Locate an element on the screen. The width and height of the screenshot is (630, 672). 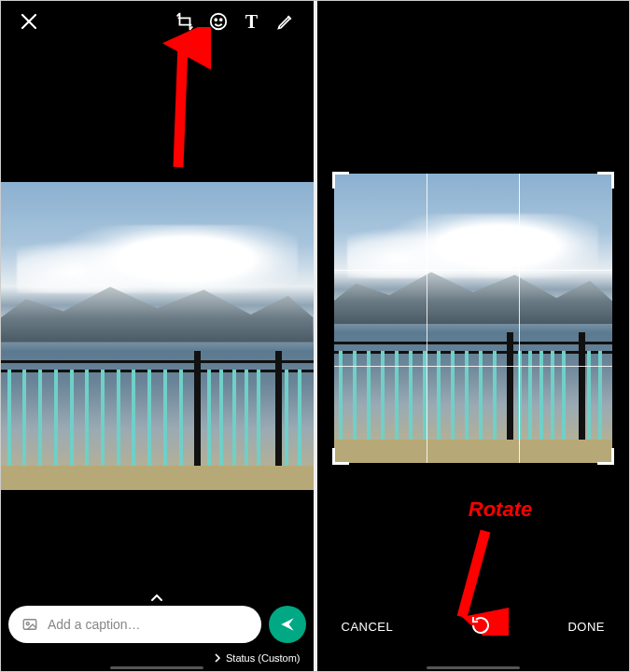
chevron-up-icon is located at coordinates (157, 597).